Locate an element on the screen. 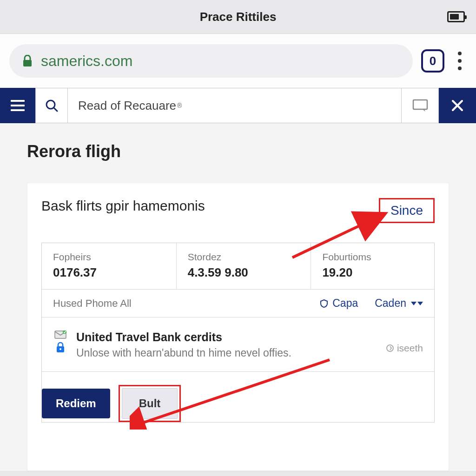 Image resolution: width=476 pixels, height=476 pixels. stat-value: 19.20 is located at coordinates (373, 272).